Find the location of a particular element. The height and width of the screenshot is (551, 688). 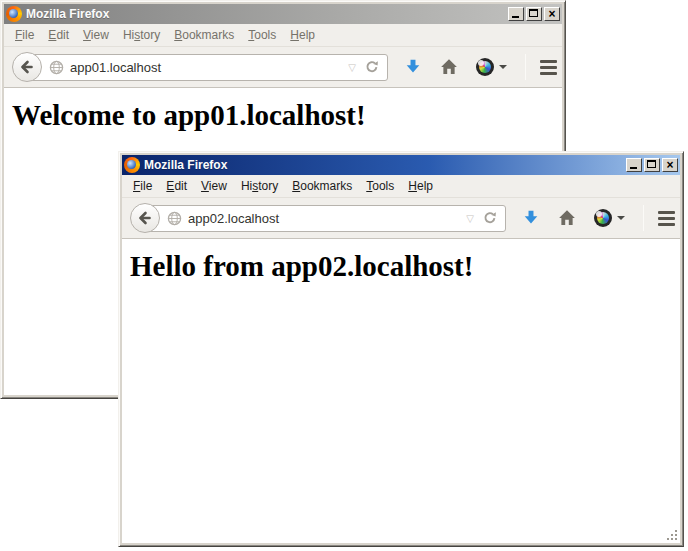

url-bar: app02.localhost ▽ is located at coordinates (325, 218).